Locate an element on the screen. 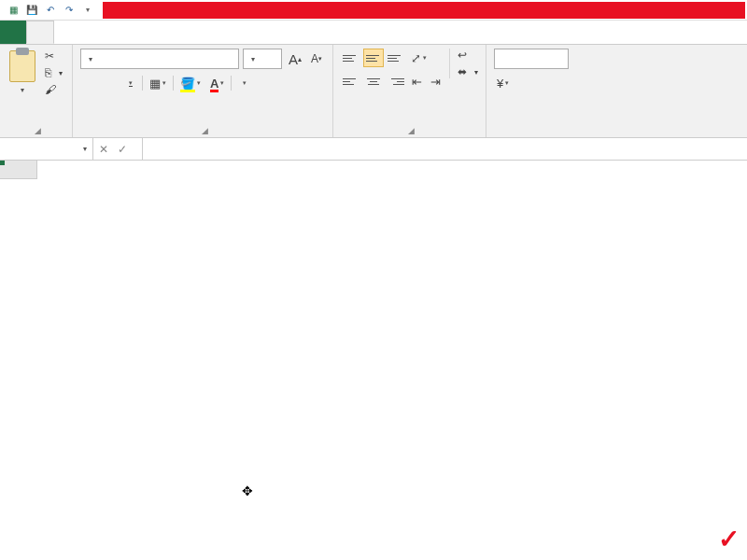 The width and height of the screenshot is (747, 560). align-middle-button is located at coordinates (374, 58).